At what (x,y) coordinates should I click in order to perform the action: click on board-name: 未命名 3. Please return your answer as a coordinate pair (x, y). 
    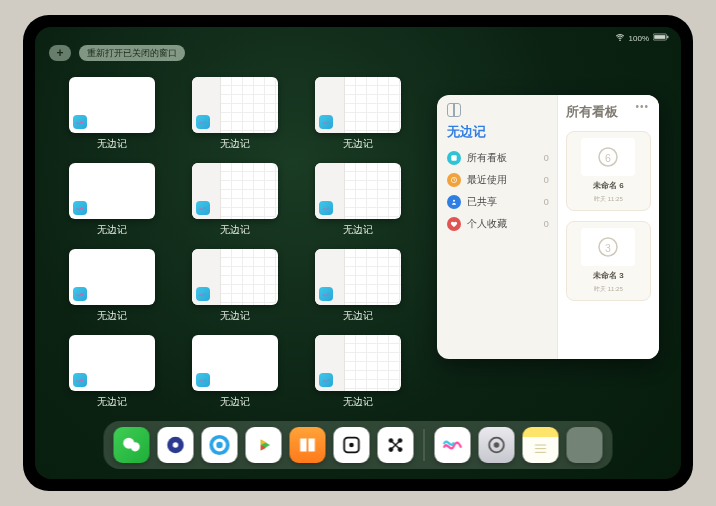
    Looking at the image, I should click on (608, 276).